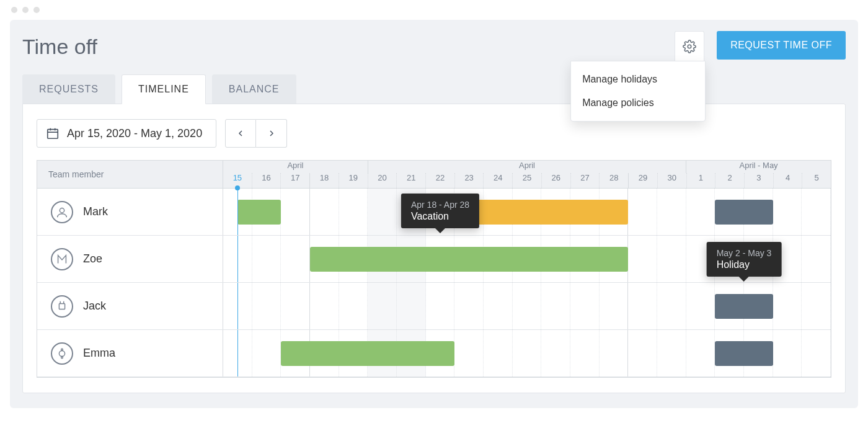  What do you see at coordinates (93, 259) in the screenshot?
I see `member-name: Zoe` at bounding box center [93, 259].